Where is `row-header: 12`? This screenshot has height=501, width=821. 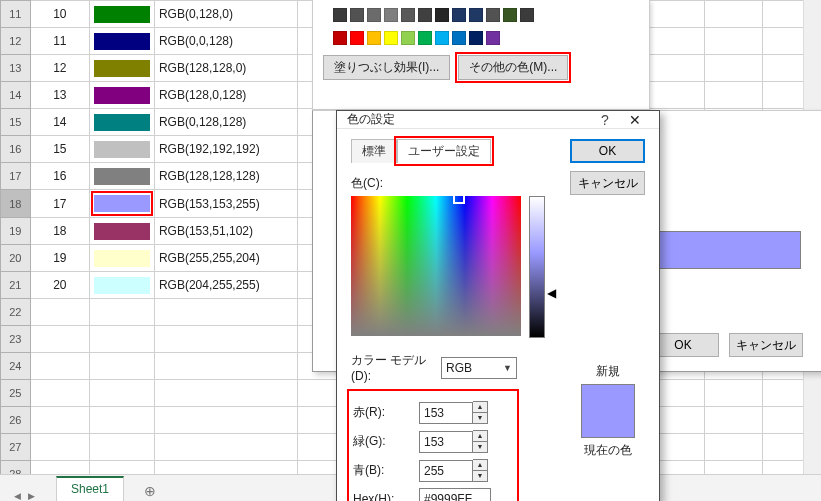 row-header: 12 is located at coordinates (16, 42).